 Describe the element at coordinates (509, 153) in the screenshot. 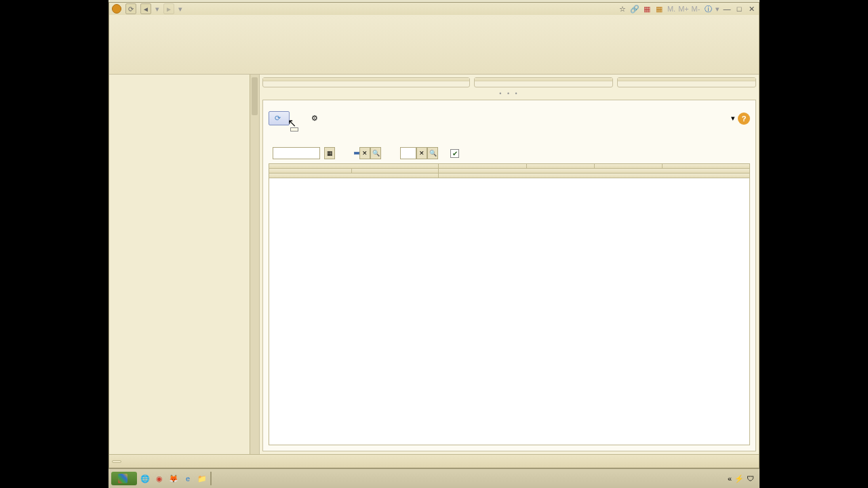

I see `filter-row: ▦ ✕ 🔍 ✕ 🔍` at that location.